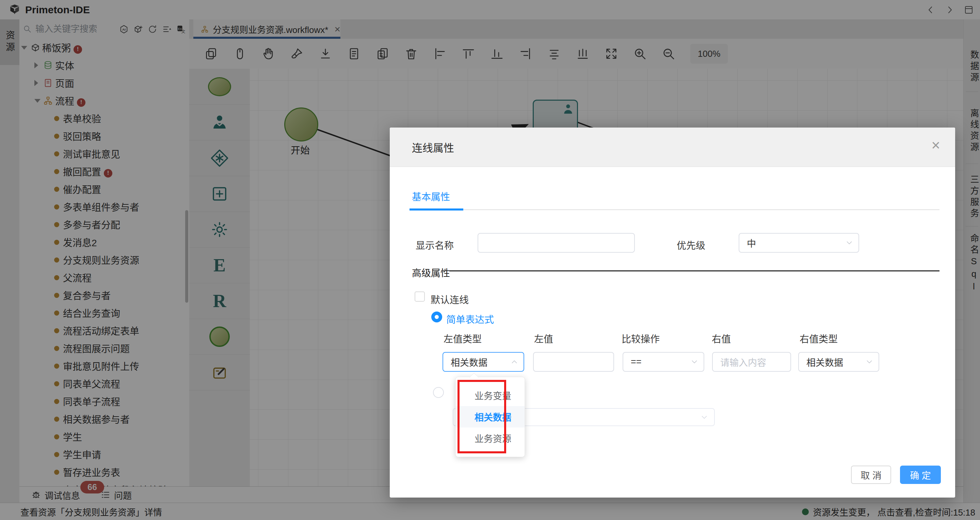  What do you see at coordinates (936, 145) in the screenshot?
I see `close-icon: ×` at bounding box center [936, 145].